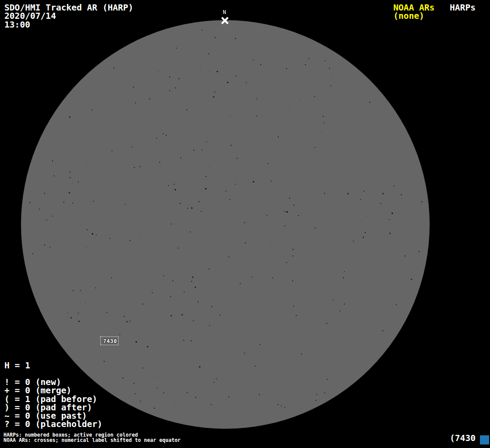 The image size is (490, 448). Describe the element at coordinates (463, 438) in the screenshot. I see `harp-ref-label: (7430` at that location.